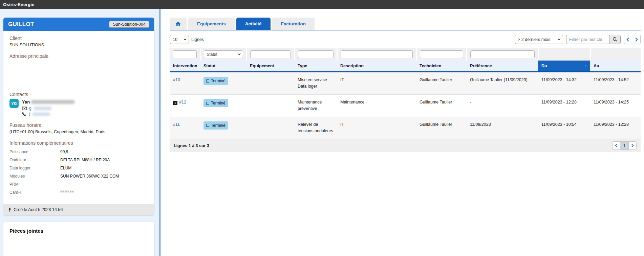  What do you see at coordinates (198, 40) in the screenshot?
I see `lines-label: Lignes` at bounding box center [198, 40].